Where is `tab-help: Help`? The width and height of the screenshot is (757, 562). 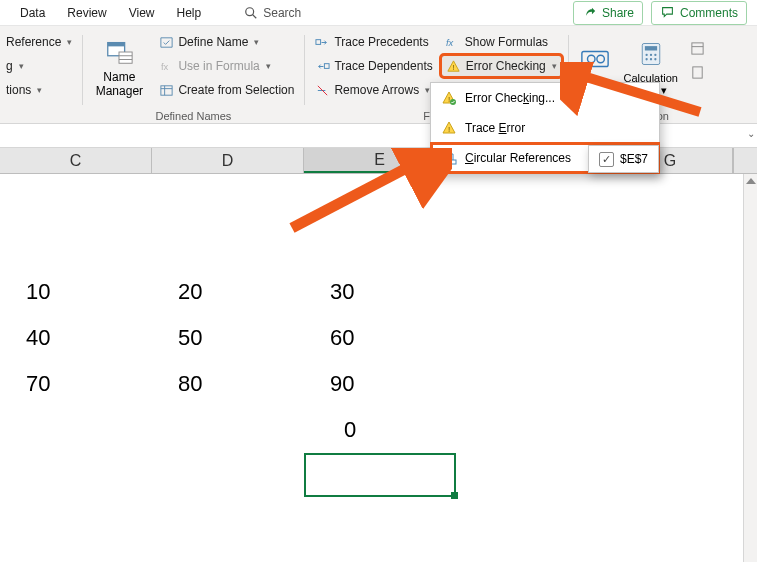 tab-help: Help is located at coordinates (190, 13).